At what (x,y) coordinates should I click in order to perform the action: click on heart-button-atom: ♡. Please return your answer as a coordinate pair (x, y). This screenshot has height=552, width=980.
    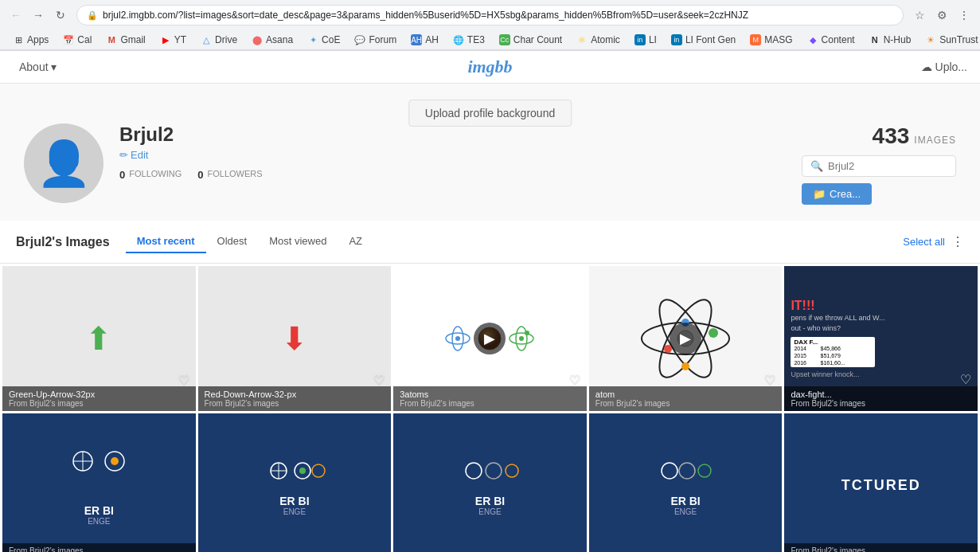
    Looking at the image, I should click on (770, 379).